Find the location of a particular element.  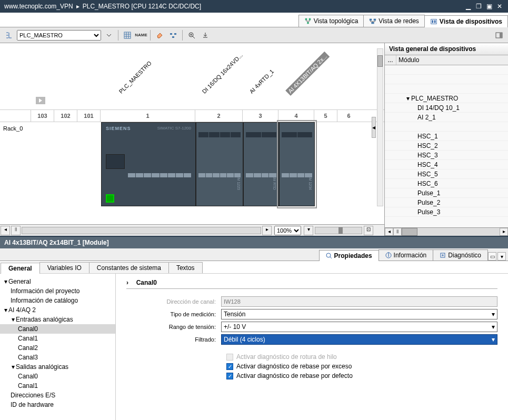

overview-row: HSC_1 is located at coordinates (446, 136).